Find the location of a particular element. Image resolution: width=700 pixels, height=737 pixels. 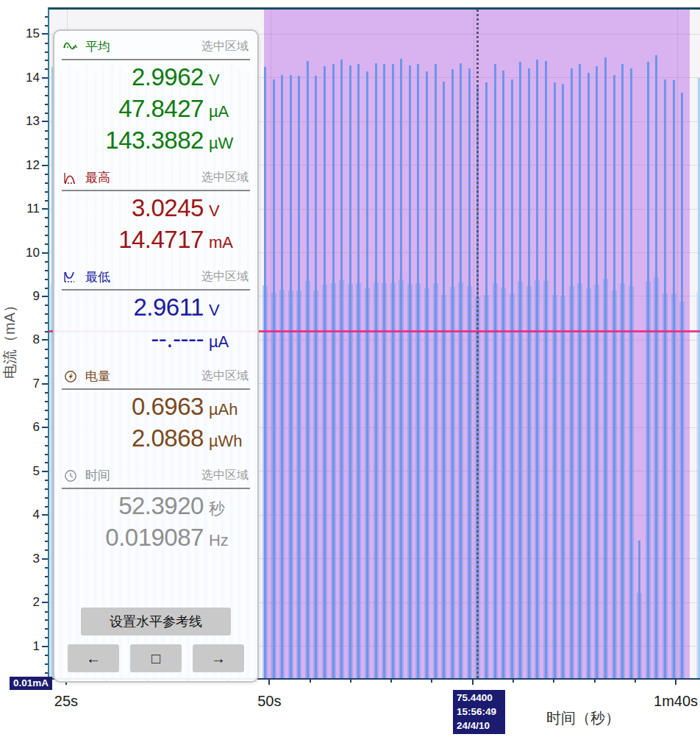

set-horizontal-reference-line-button: 设置水平参考线 is located at coordinates (156, 622).